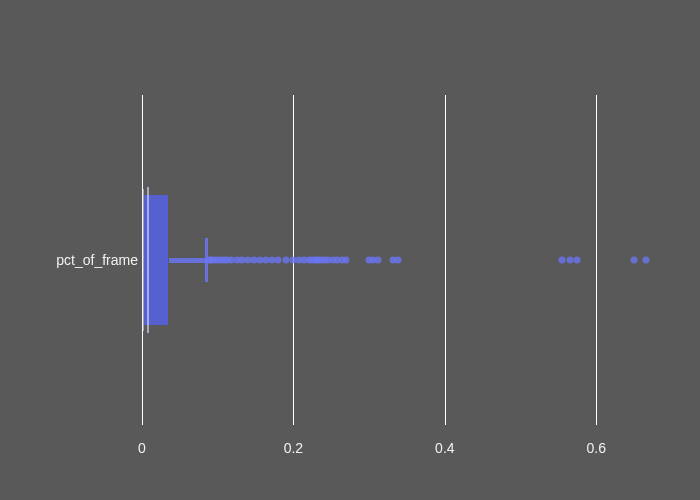 The height and width of the screenshot is (500, 700). I want to click on x-tick-label-04: 0.4, so click(444, 448).